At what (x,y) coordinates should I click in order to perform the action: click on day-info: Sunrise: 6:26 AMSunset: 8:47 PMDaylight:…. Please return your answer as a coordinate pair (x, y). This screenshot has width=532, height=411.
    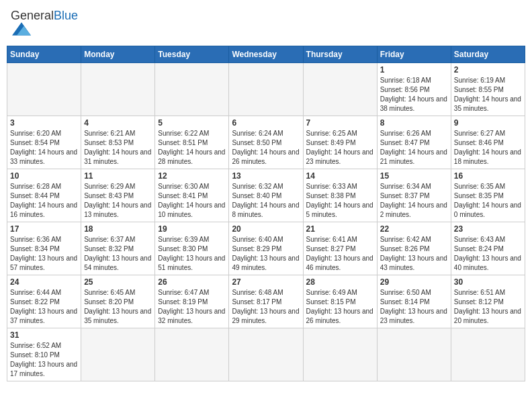
    Looking at the image, I should click on (414, 148).